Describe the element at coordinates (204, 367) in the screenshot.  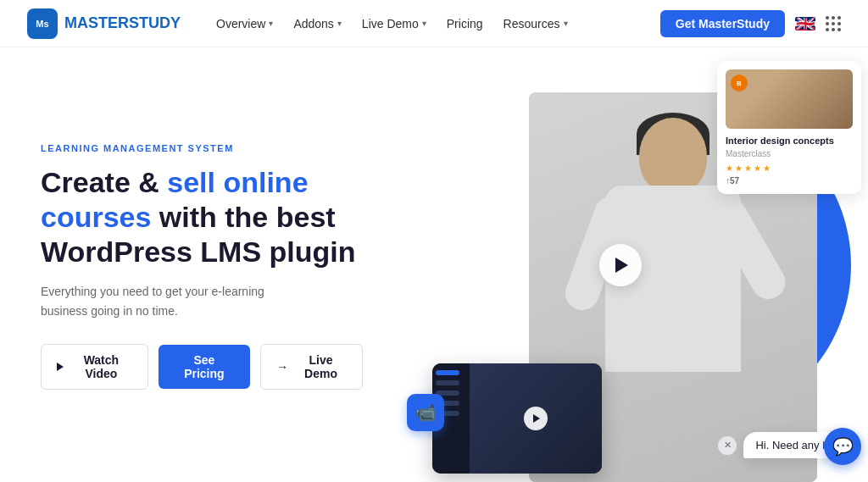
I see `see-pricing-button: See Pricing` at that location.